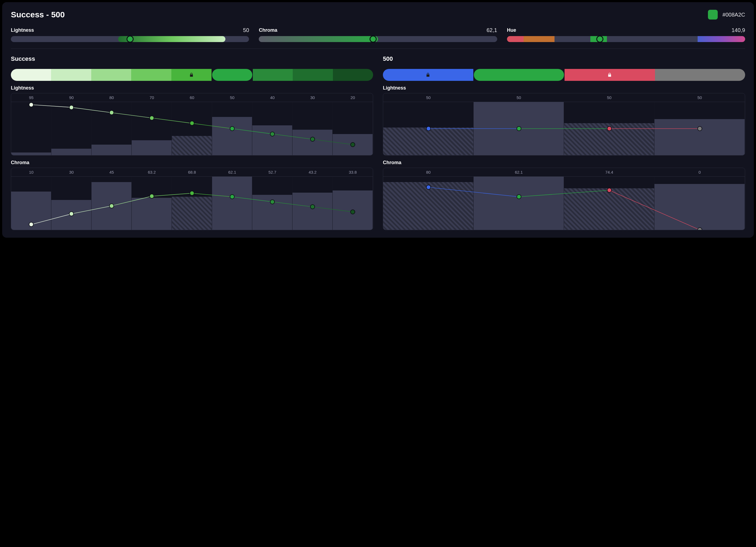 This screenshot has width=756, height=547. What do you see at coordinates (313, 172) in the screenshot?
I see `chart-tick: 43.2` at bounding box center [313, 172].